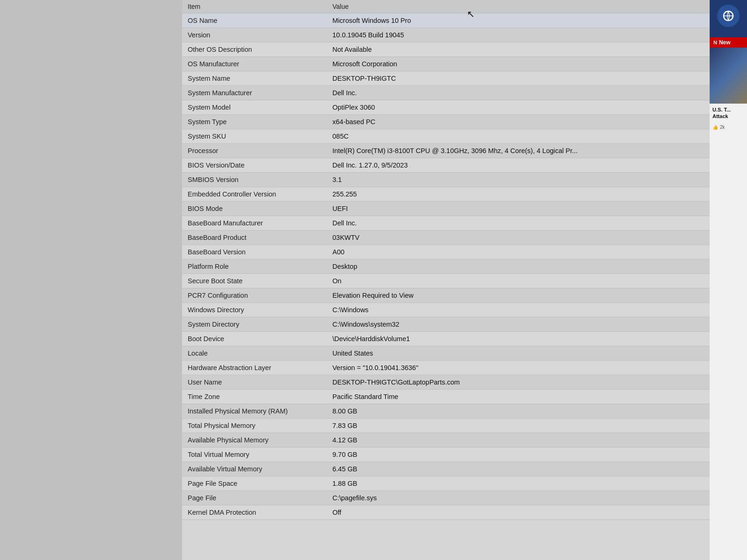  I want to click on news-header: N New, so click(728, 42).